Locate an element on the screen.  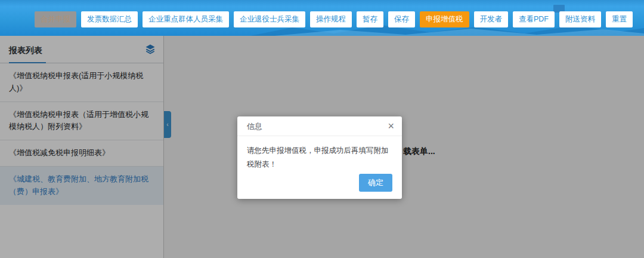
save-button: 保存 is located at coordinates (402, 19).